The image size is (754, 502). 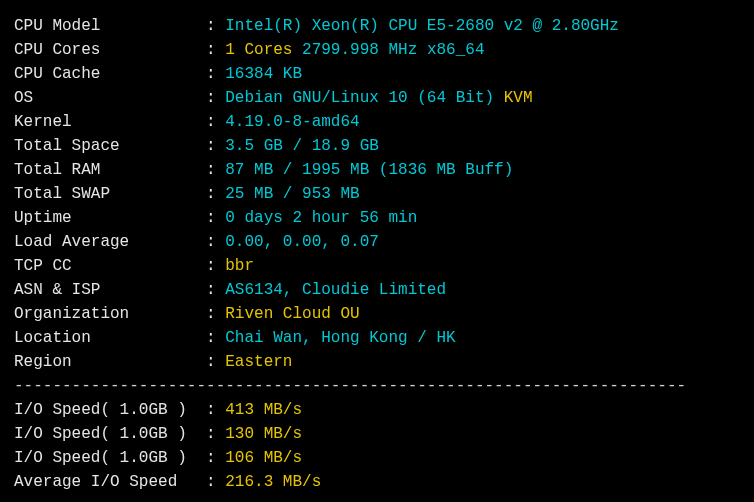 What do you see at coordinates (110, 242) in the screenshot?
I see `row-label: Load Average` at bounding box center [110, 242].